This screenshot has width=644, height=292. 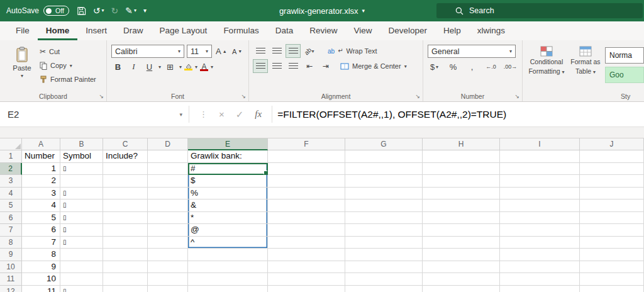 What do you see at coordinates (260, 51) in the screenshot?
I see `align-top-button` at bounding box center [260, 51].